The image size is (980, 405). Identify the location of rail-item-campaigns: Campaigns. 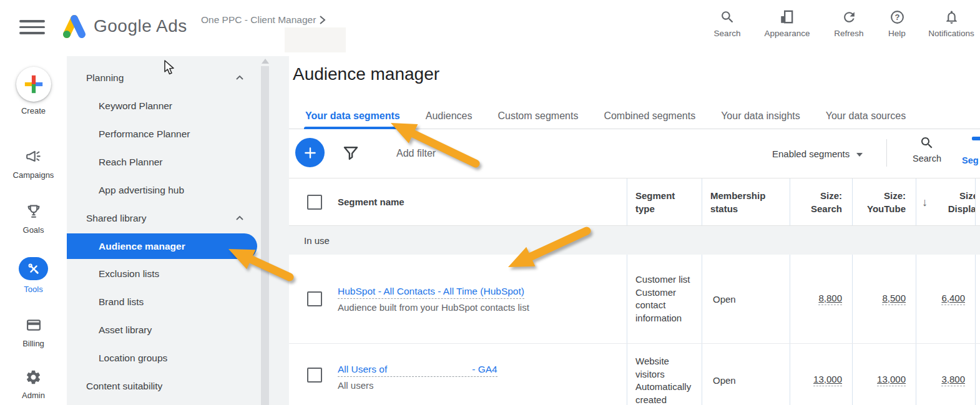
(34, 163).